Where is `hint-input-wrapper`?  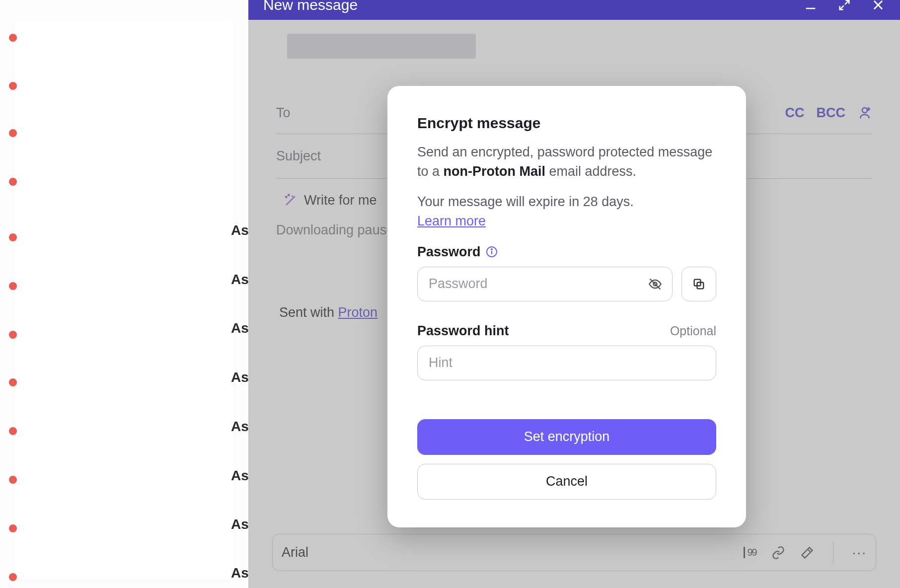
hint-input-wrapper is located at coordinates (567, 363).